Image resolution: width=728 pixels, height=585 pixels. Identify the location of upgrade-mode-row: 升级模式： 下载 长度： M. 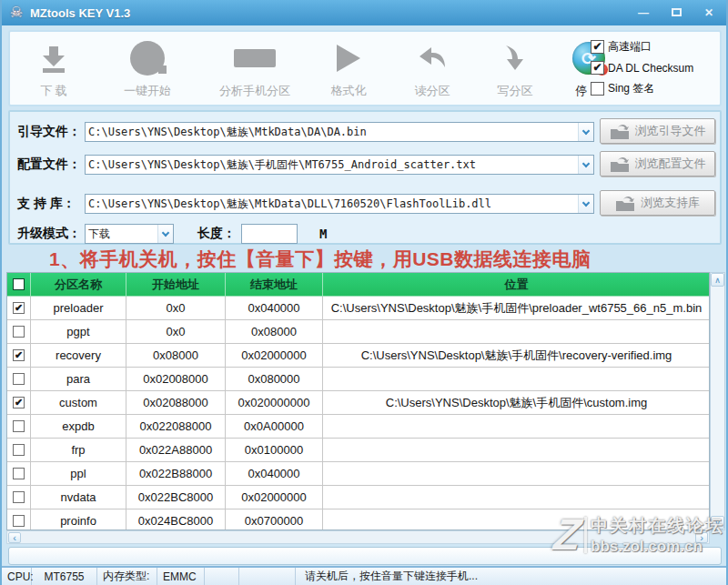
(172, 234).